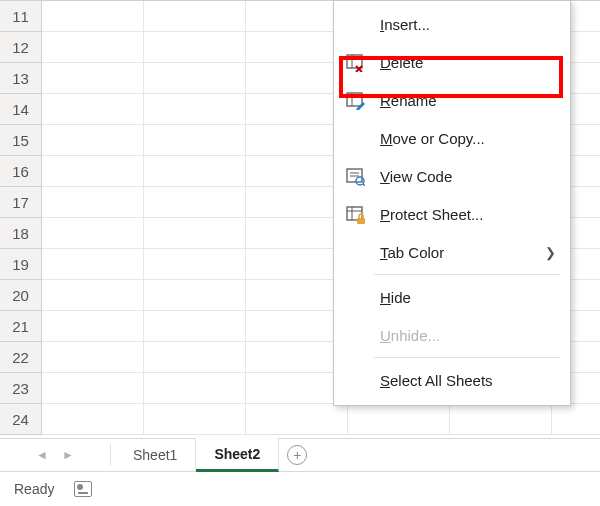 Image resolution: width=600 pixels, height=506 pixels. What do you see at coordinates (21, 16) in the screenshot?
I see `row-header: 11` at bounding box center [21, 16].